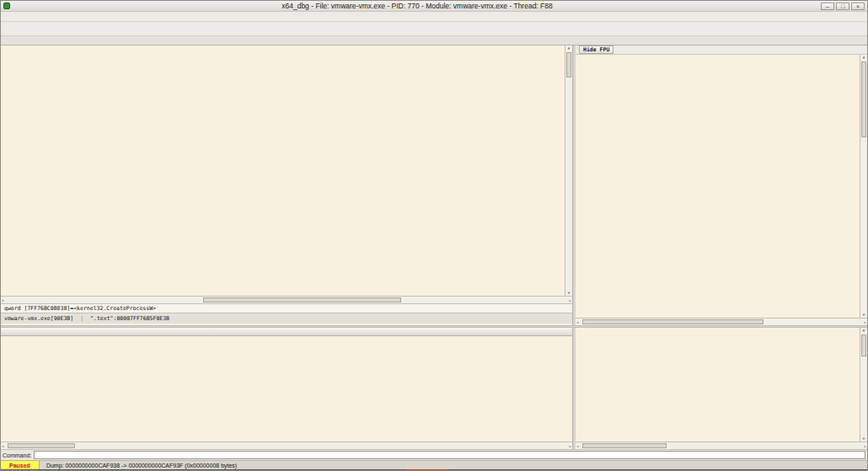 The image size is (868, 471). I want to click on registers-horizontal-scrollbar: ◄ ►, so click(721, 322).